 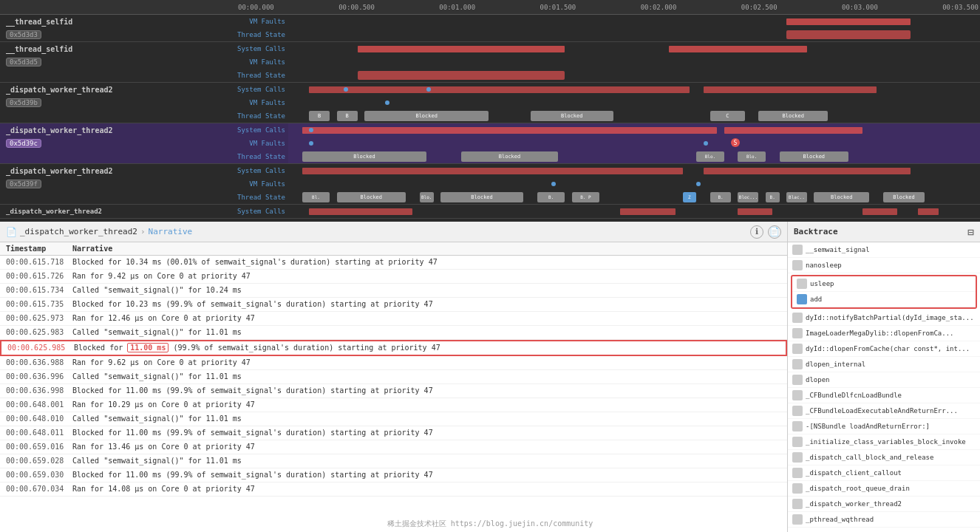 What do you see at coordinates (490, 35) in the screenshot?
I see `thread-row-0-state: 0x5d3d3 Thread State` at bounding box center [490, 35].